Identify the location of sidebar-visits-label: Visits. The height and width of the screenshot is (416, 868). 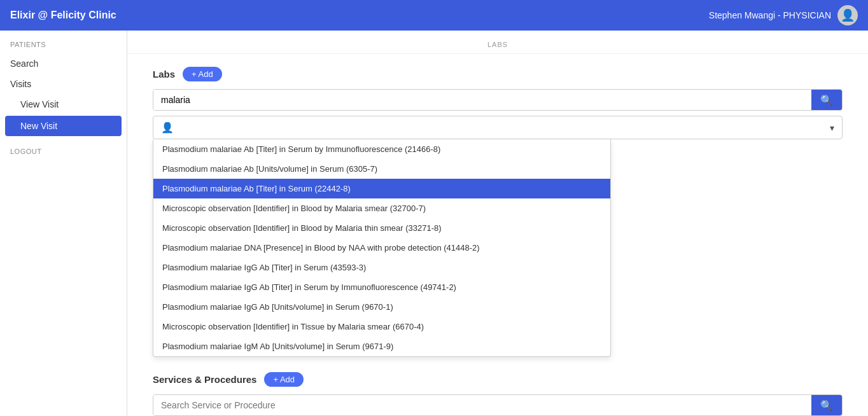
(20, 84).